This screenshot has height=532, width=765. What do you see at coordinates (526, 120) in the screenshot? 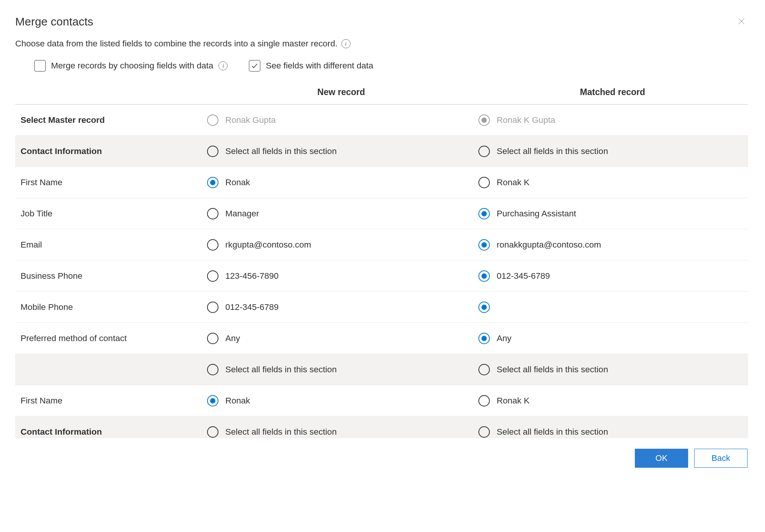
I see `master-matched-value: Ronak K Gupta` at bounding box center [526, 120].